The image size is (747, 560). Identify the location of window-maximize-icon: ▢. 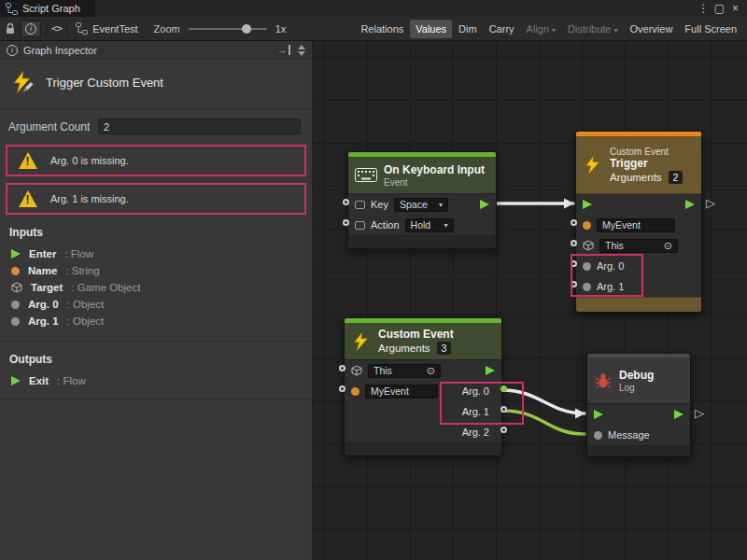
(719, 8).